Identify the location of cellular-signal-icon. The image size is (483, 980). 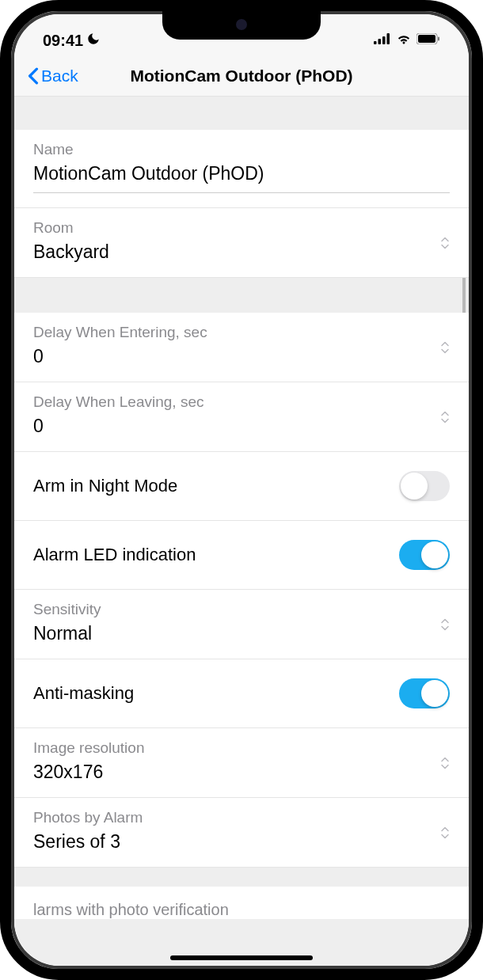
(382, 40).